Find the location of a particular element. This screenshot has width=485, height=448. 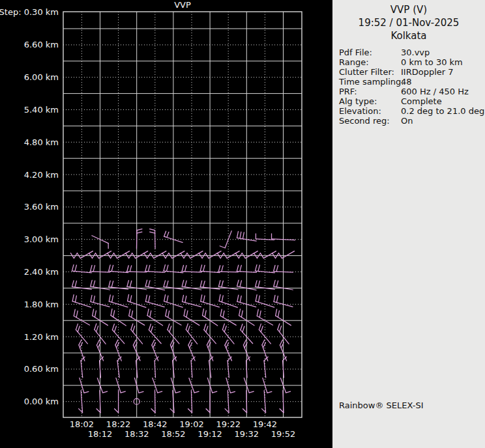

field-label: Range: is located at coordinates (370, 63).